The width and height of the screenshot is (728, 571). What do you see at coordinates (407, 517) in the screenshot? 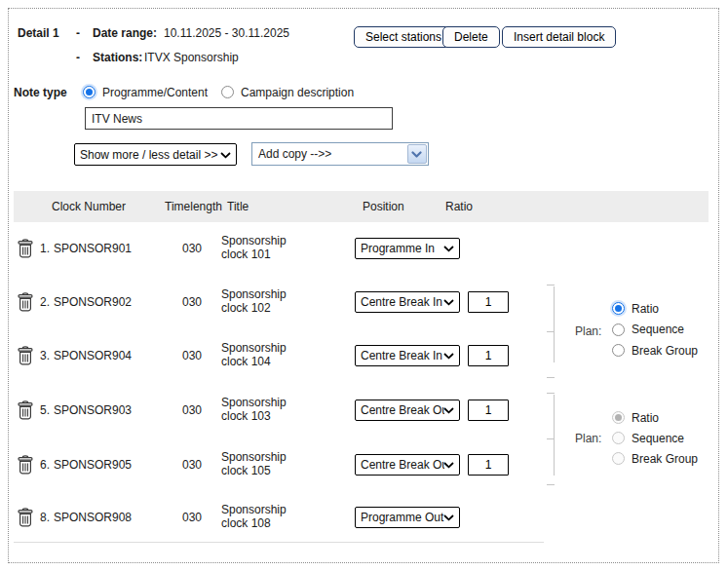
I see `position-select-wrap: Programme Out` at bounding box center [407, 517].